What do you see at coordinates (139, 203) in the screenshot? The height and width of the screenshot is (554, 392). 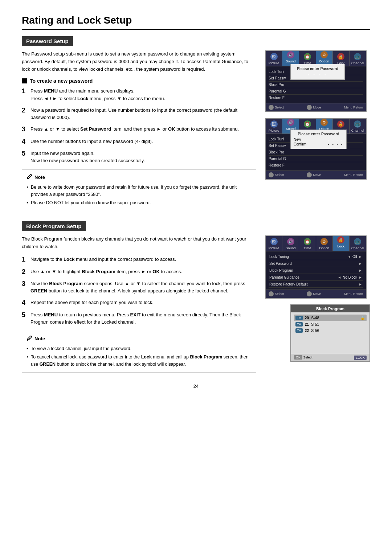 I see `password-note-item-2: Please DO NOT let your children know the…` at bounding box center [139, 203].